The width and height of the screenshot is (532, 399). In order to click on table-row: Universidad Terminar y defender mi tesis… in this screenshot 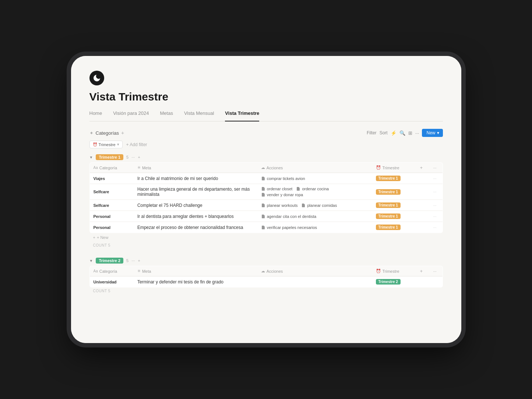, I will do `click(266, 282)`.